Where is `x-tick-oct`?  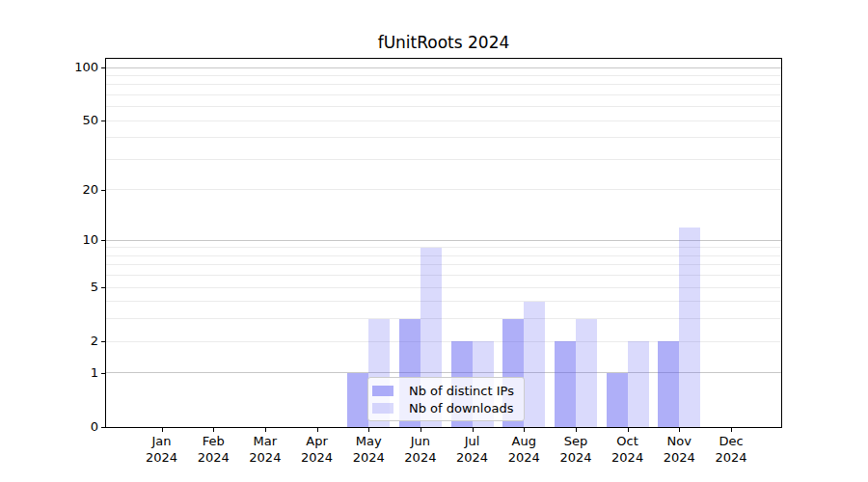
x-tick-oct is located at coordinates (629, 430).